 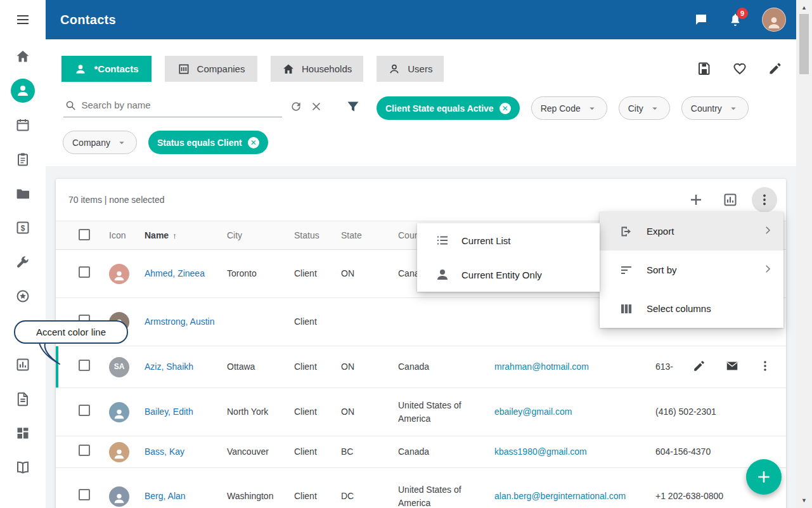 I want to click on tab-companies: Companies, so click(x=211, y=68).